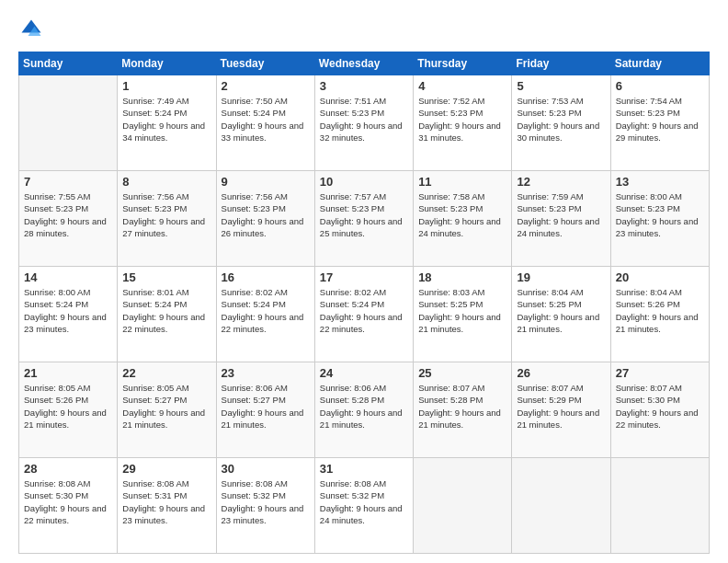 Image resolution: width=728 pixels, height=563 pixels. Describe the element at coordinates (364, 215) in the screenshot. I see `day-info: Sunrise: 7:57 AMSunset: 5:23 PMDaylight:…` at that location.